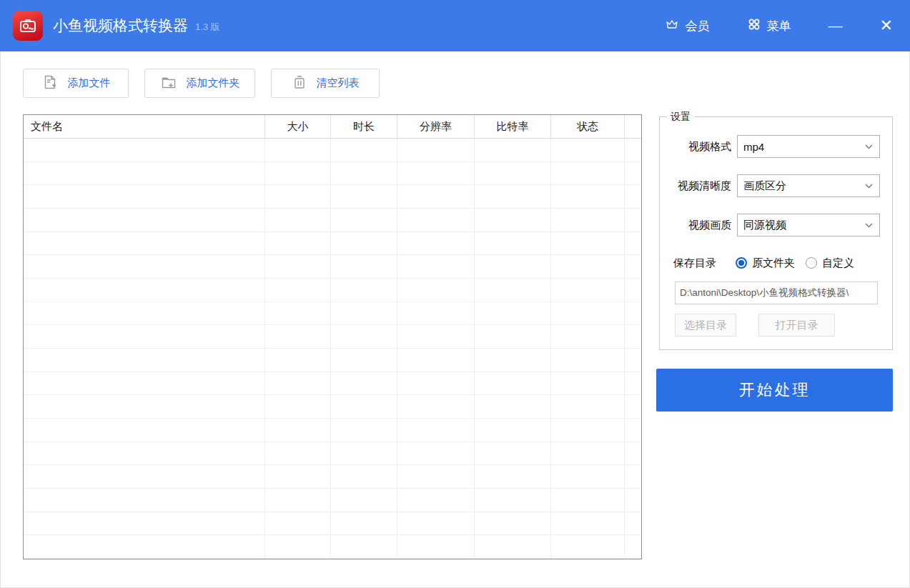 The image size is (910, 588). Describe the element at coordinates (298, 127) in the screenshot. I see `column-header: 大小` at that location.